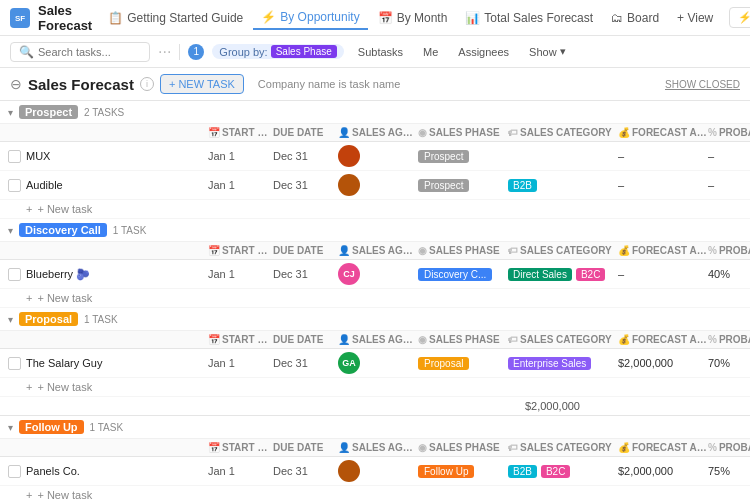  Describe the element at coordinates (455, 274) in the screenshot. I see `phase-badge: Discovery C...` at that location.